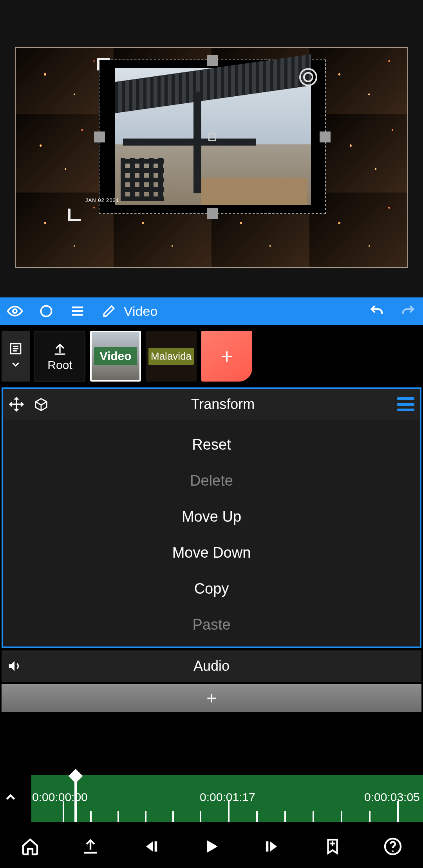 This screenshot has height=868, width=423. Describe the element at coordinates (30, 846) in the screenshot. I see `home-button` at that location.